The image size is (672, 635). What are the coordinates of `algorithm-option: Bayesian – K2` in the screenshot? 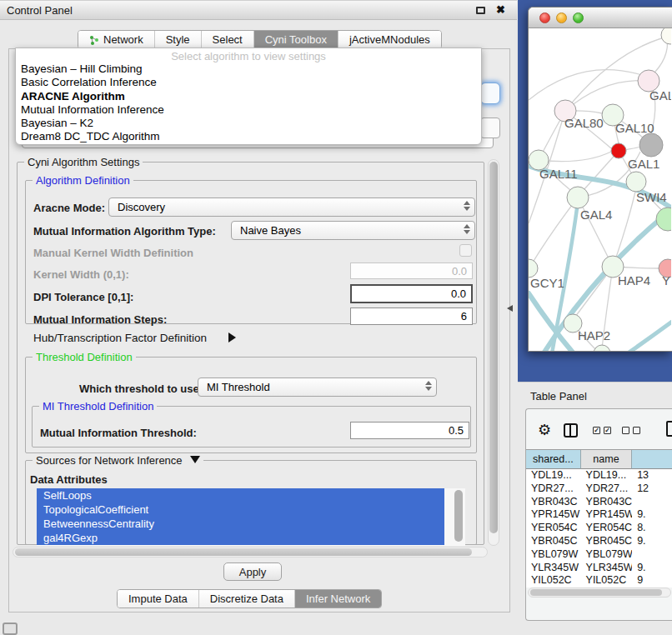 It's located at (248, 123).